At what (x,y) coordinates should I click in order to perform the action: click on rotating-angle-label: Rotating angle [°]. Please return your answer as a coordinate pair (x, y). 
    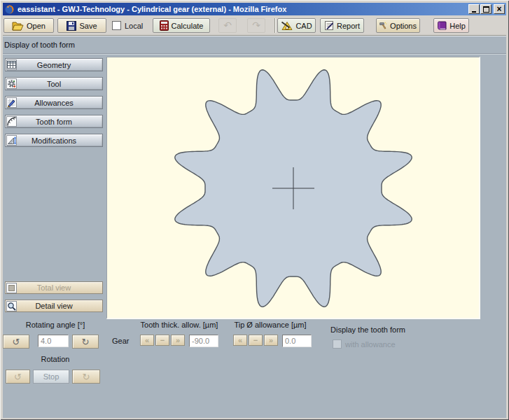
    Looking at the image, I should click on (55, 325).